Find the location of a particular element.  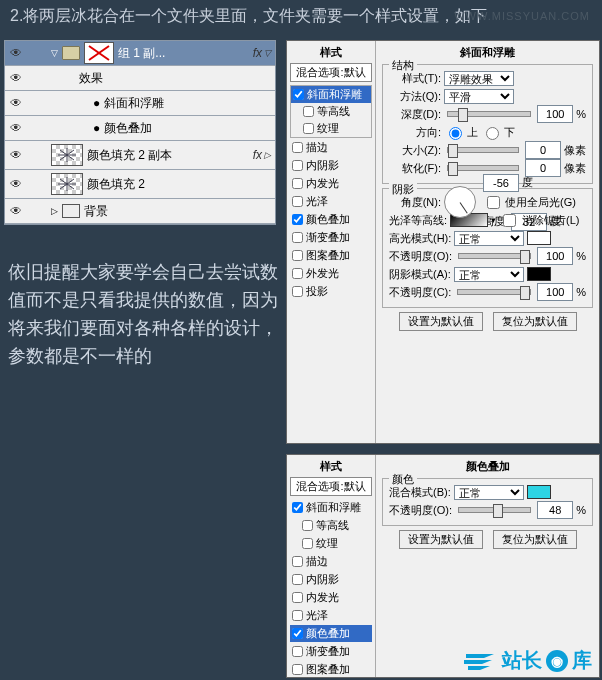

layer-row-fx-bevel: 👁 ●斜面和浮雕 is located at coordinates (140, 104).